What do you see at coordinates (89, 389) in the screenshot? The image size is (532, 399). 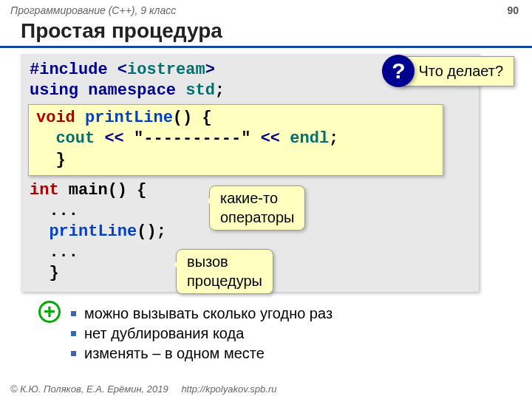 I see `copyright: © К.Ю. Поляков, Е.А. Ерёмин, 2019` at bounding box center [89, 389].